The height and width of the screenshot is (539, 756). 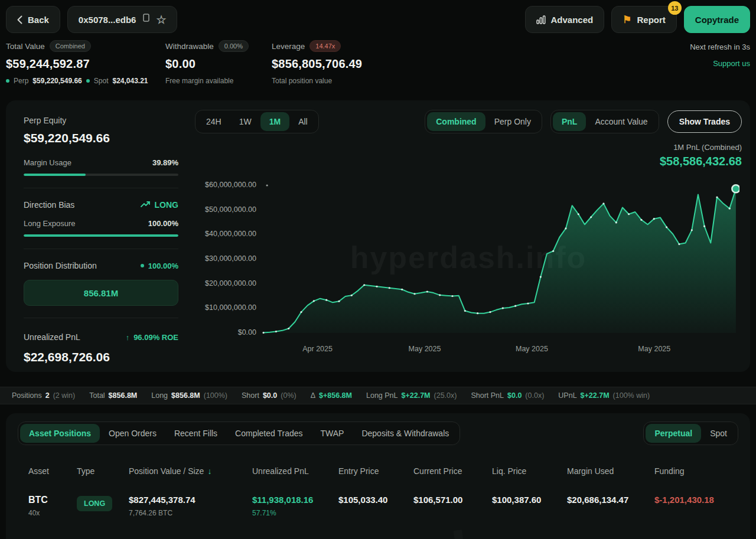 What do you see at coordinates (331, 396) in the screenshot?
I see `summary-delta: Δ $+856.8M` at bounding box center [331, 396].